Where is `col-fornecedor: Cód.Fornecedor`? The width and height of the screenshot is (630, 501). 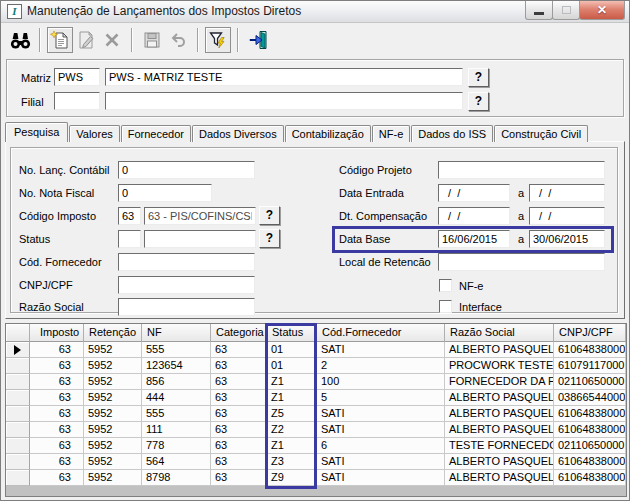
col-fornecedor: Cód.Fornecedor is located at coordinates (381, 333).